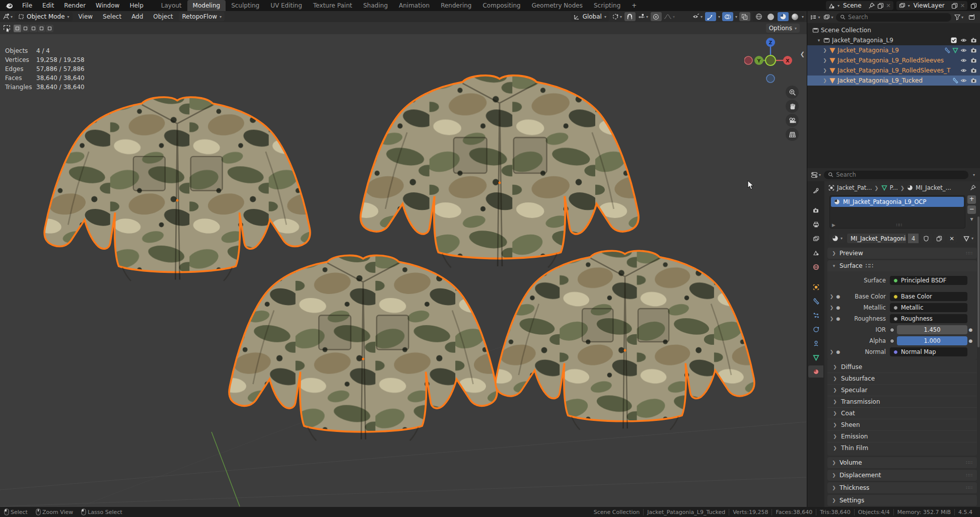 The width and height of the screenshot is (980, 517). Describe the element at coordinates (828, 17) in the screenshot. I see `outliner-scene-mode-button: ▾` at that location.